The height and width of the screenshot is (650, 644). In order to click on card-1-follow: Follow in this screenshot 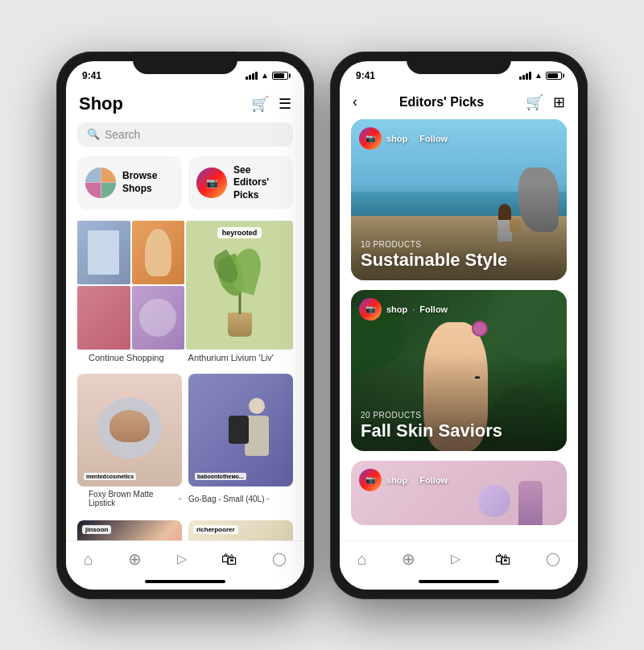, I will do `click(433, 139)`.